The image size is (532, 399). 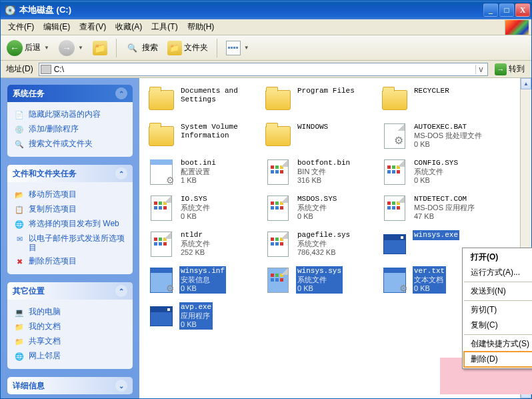 I want to click on sidebar-task-item: 💿添加/删除程序, so click(x=70, y=129).